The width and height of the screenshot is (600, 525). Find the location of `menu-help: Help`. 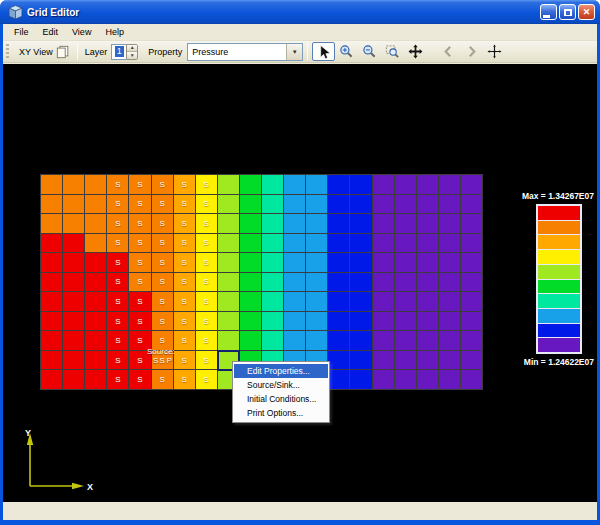

menu-help: Help is located at coordinates (114, 32).